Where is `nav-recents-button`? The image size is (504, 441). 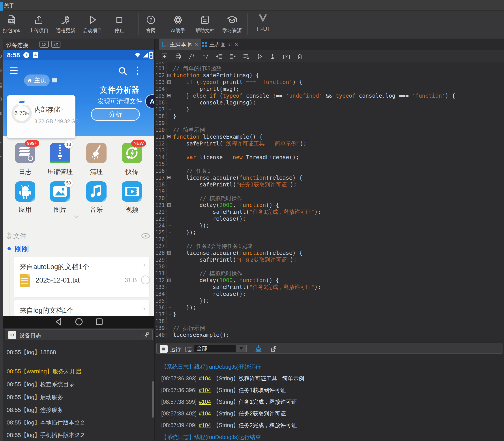 nav-recents-button is located at coordinates (99, 322).